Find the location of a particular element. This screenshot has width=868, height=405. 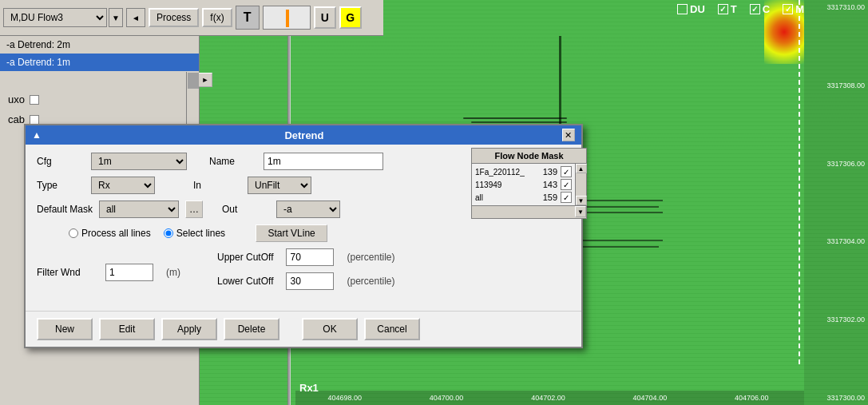

scrollbar-thumb is located at coordinates (193, 81).